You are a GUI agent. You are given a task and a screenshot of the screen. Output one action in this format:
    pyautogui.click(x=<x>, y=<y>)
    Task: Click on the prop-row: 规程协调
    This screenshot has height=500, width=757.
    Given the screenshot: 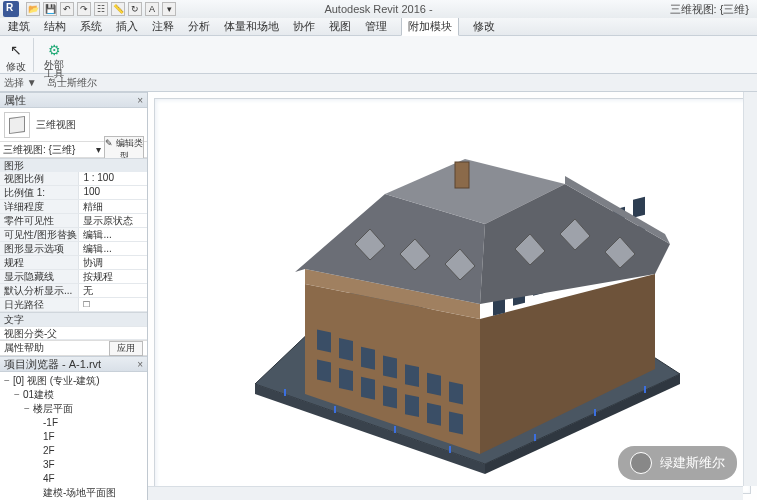 What is the action you would take?
    pyautogui.click(x=74, y=263)
    